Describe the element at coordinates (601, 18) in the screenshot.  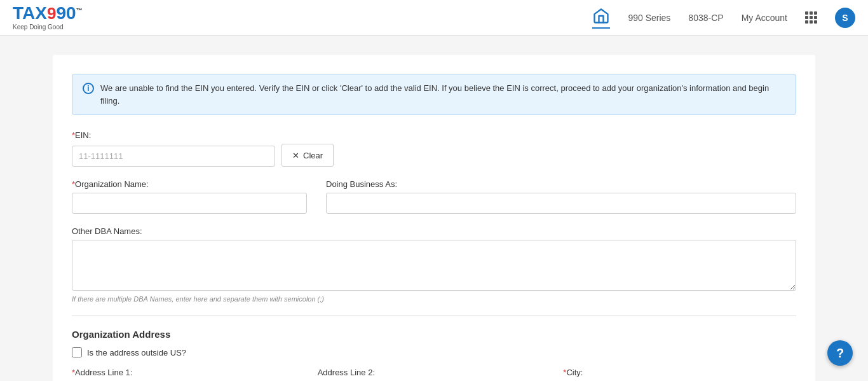
I see `home-nav-button` at that location.